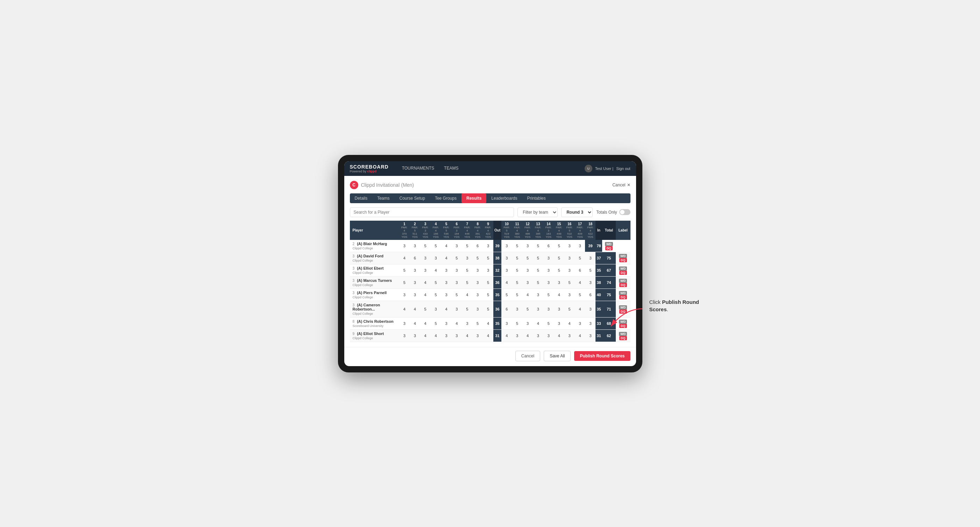 The image size is (980, 527). I want to click on search-input, so click(432, 212).